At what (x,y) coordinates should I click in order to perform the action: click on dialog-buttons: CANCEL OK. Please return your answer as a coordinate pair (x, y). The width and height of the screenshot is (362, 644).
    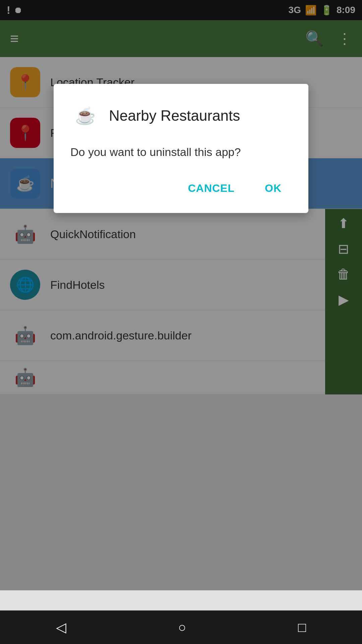
    Looking at the image, I should click on (181, 189).